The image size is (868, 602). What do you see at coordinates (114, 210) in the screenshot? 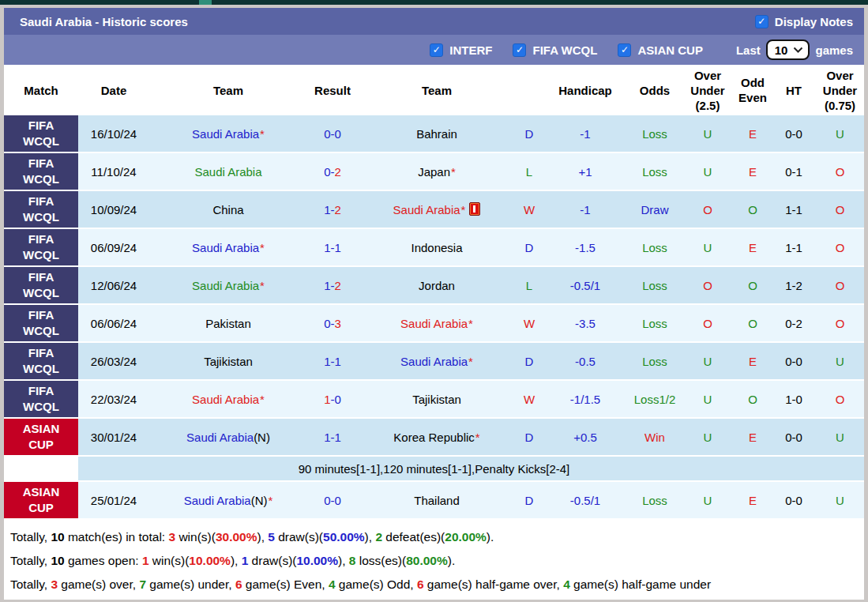
I see `date-cell: 10/09/24` at bounding box center [114, 210].